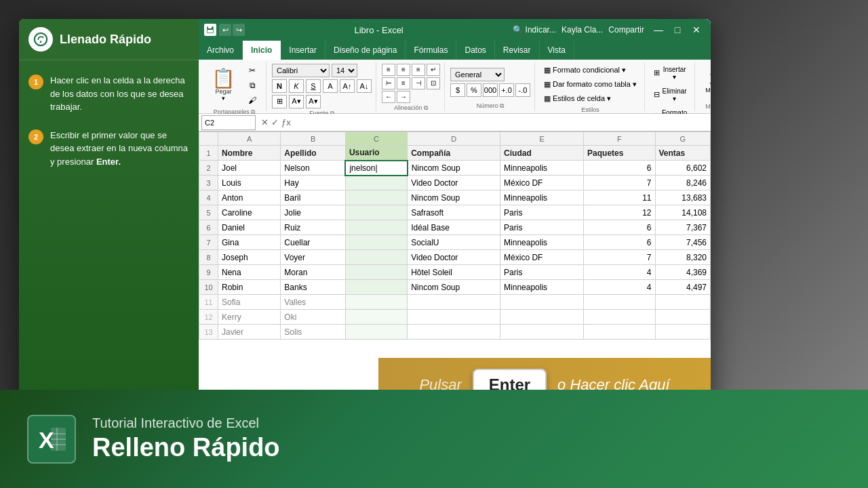 Image resolution: width=868 pixels, height=488 pixels. Describe the element at coordinates (376, 272) in the screenshot. I see `cell-c9` at that location.